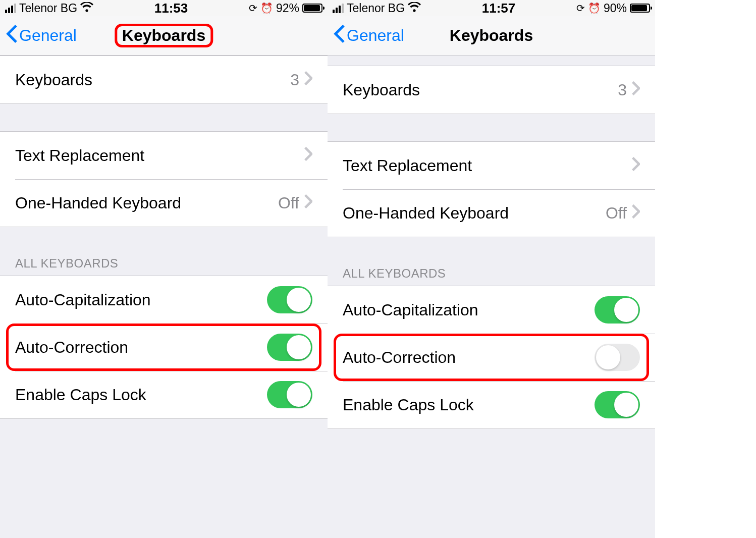 The width and height of the screenshot is (756, 538). Describe the element at coordinates (164, 8) in the screenshot. I see `status-bar: Telenor BG 11:53 ⟳ ⏰ 92%` at that location.